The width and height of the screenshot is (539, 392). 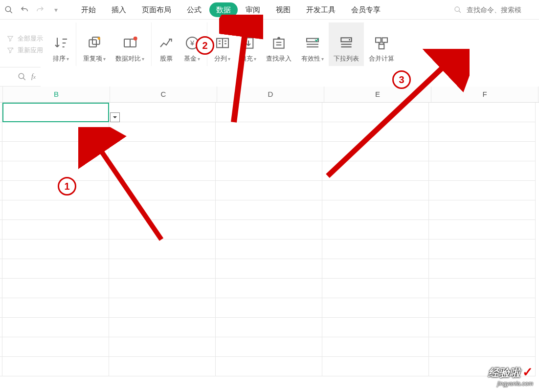 What do you see at coordinates (528, 372) in the screenshot?
I see `checkmark-icon: ✓` at bounding box center [528, 372].